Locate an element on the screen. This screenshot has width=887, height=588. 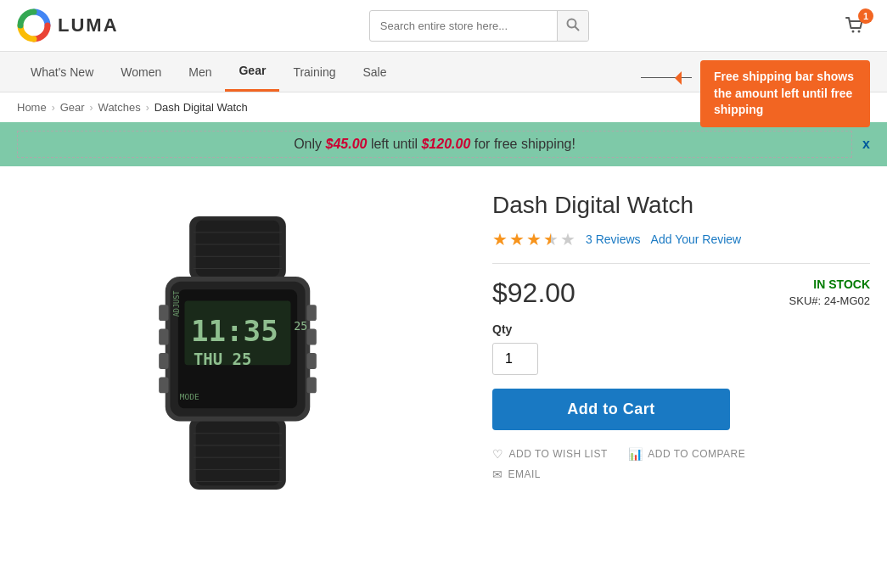
star-rating: ★ ★ ★ ★ ★ is located at coordinates (534, 239).